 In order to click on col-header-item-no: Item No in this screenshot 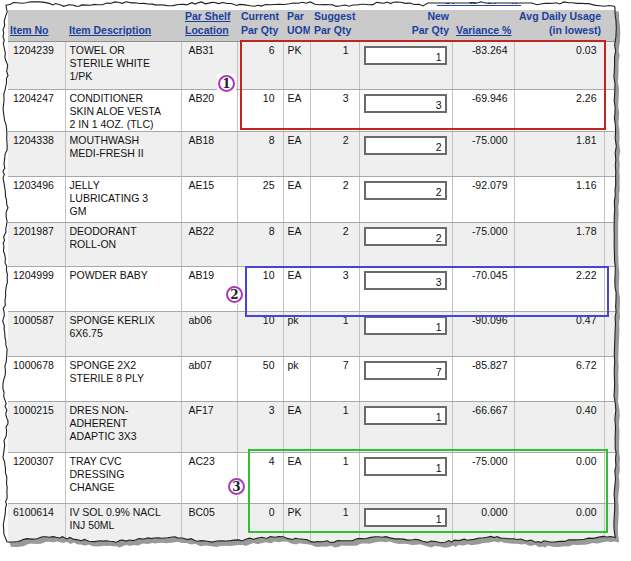, I will do `click(36, 26)`.